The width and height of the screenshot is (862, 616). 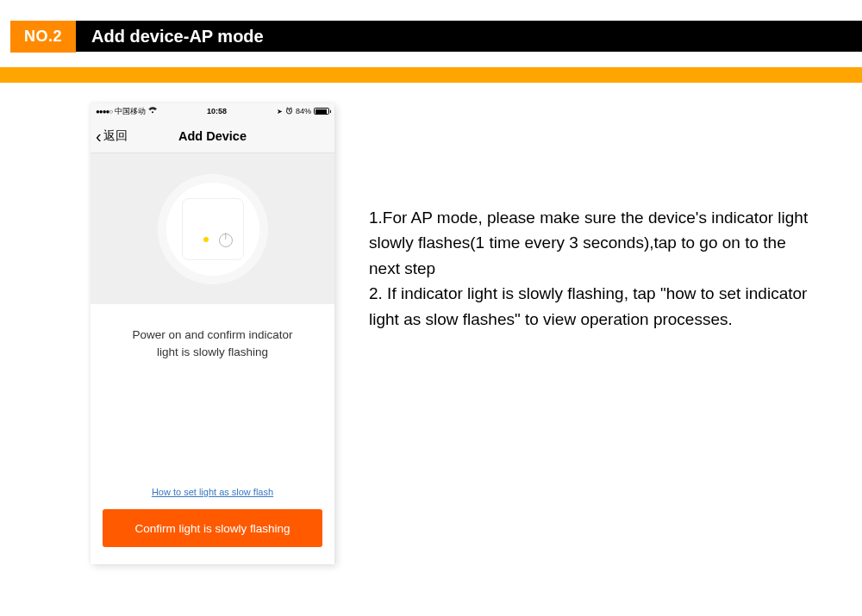 What do you see at coordinates (212, 434) in the screenshot?
I see `phone-content-area: Power on and confirm indicator light is …` at bounding box center [212, 434].